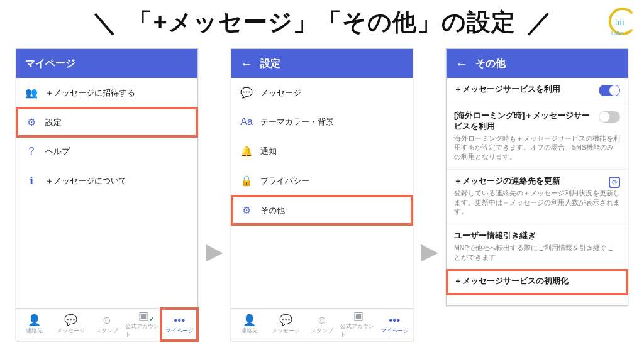  I want to click on row-label: ＋メッセージについて, so click(86, 181).